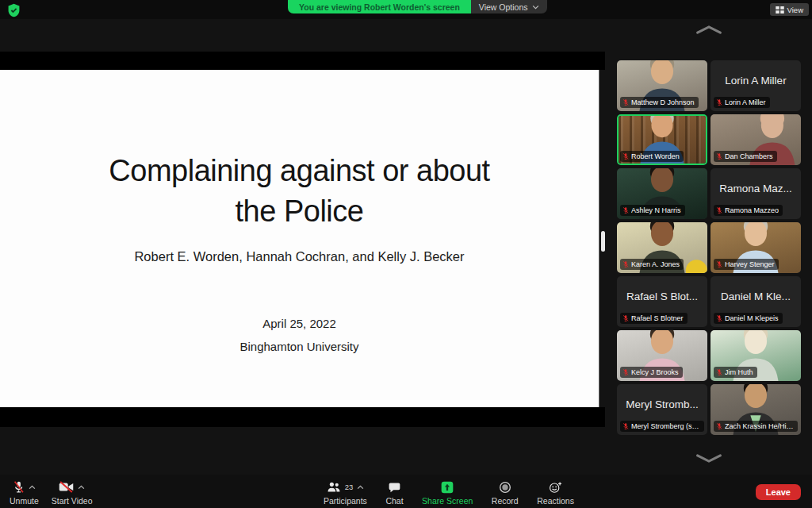  What do you see at coordinates (756, 296) in the screenshot?
I see `participant-display-name: Daniel M Kle...` at bounding box center [756, 296].